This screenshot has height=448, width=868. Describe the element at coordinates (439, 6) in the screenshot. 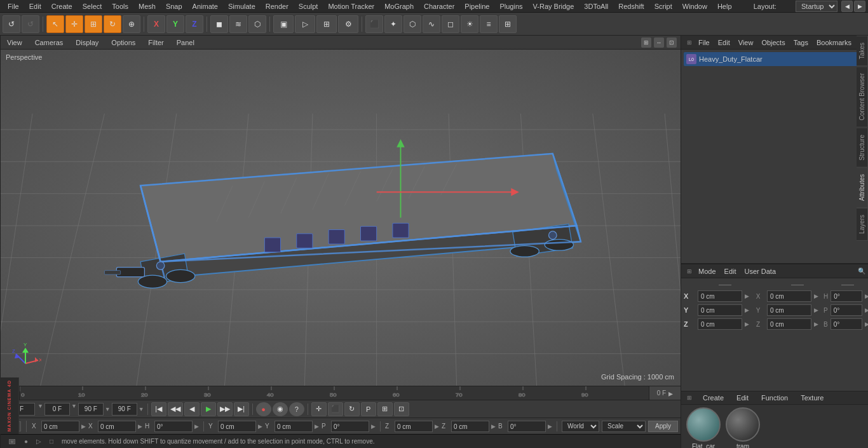

I see `menu-character: Character` at that location.